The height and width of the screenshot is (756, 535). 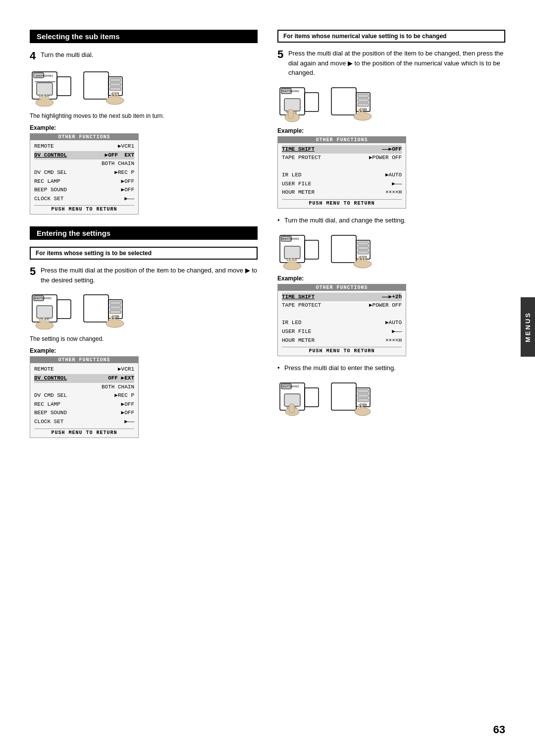 I want to click on example1-label: Example:, so click(x=144, y=128).